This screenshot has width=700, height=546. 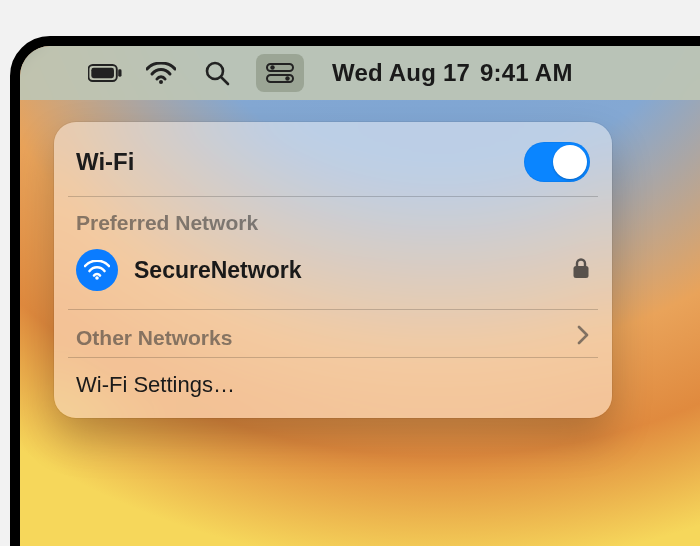 What do you see at coordinates (345, 270) in the screenshot?
I see `network-name: SecureNetwork` at bounding box center [345, 270].